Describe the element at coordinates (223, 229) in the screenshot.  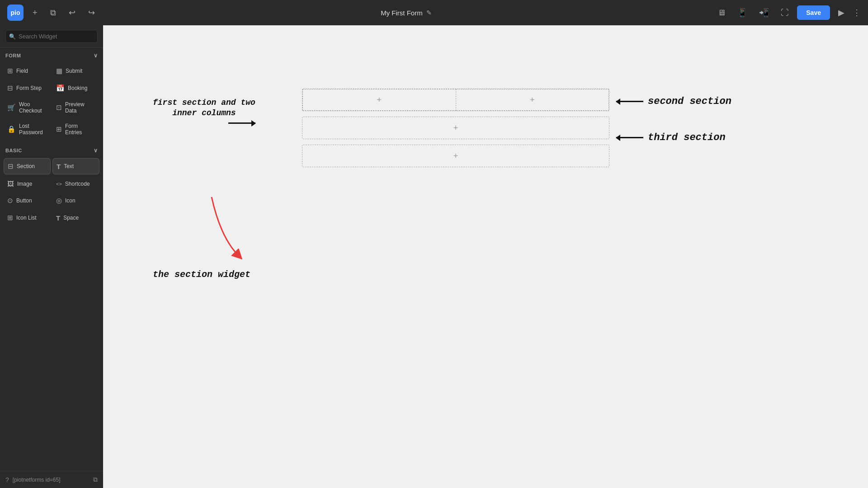
I see `red-arrow-annotation` at that location.